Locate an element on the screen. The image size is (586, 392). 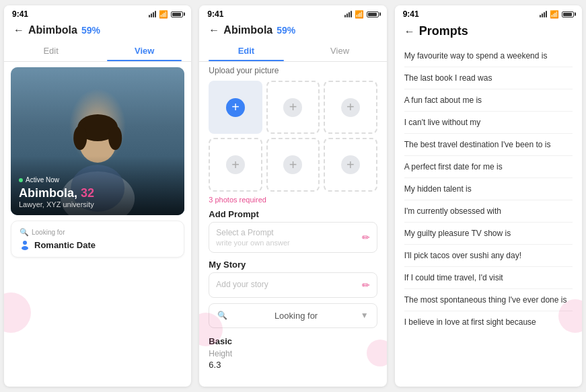
add-photo-btn-5: + is located at coordinates (293, 165).